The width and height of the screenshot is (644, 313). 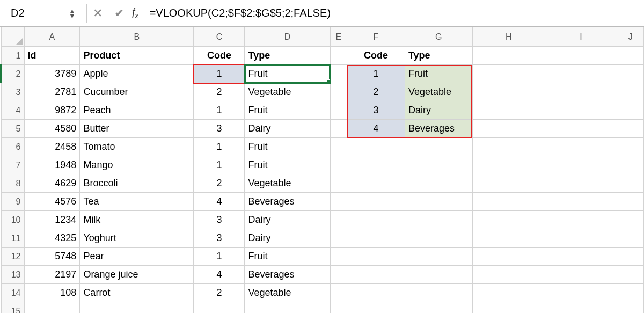 I want to click on row-header-6: 6, so click(x=13, y=147).